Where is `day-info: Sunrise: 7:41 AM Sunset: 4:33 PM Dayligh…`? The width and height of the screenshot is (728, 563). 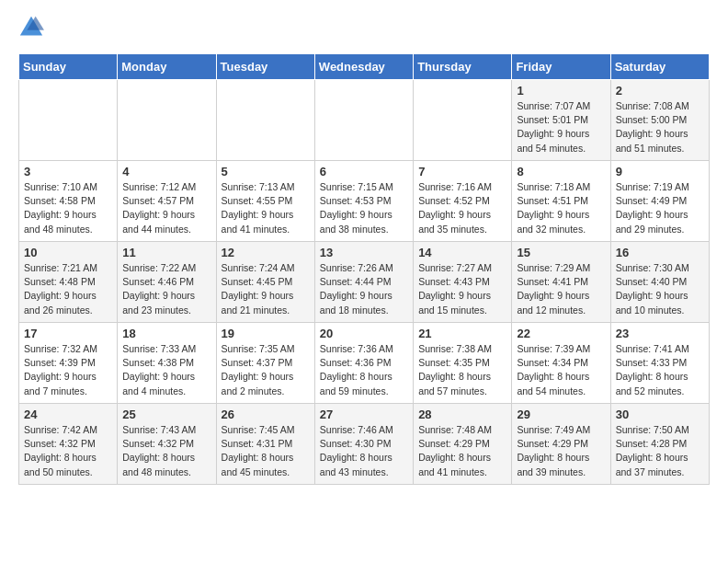
day-info: Sunrise: 7:41 AM Sunset: 4:33 PM Dayligh… is located at coordinates (660, 370).